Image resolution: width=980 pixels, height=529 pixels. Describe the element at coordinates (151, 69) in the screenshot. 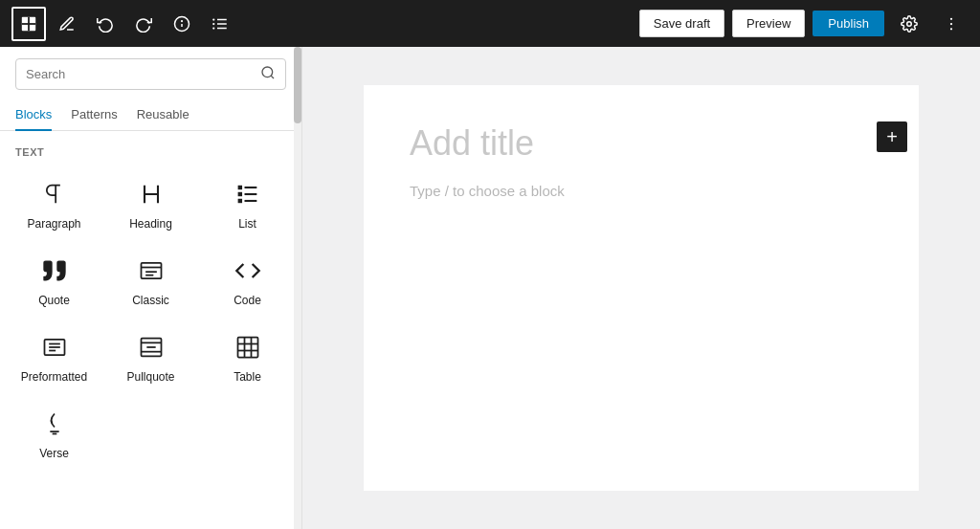

I see `sidebar-search-area` at that location.